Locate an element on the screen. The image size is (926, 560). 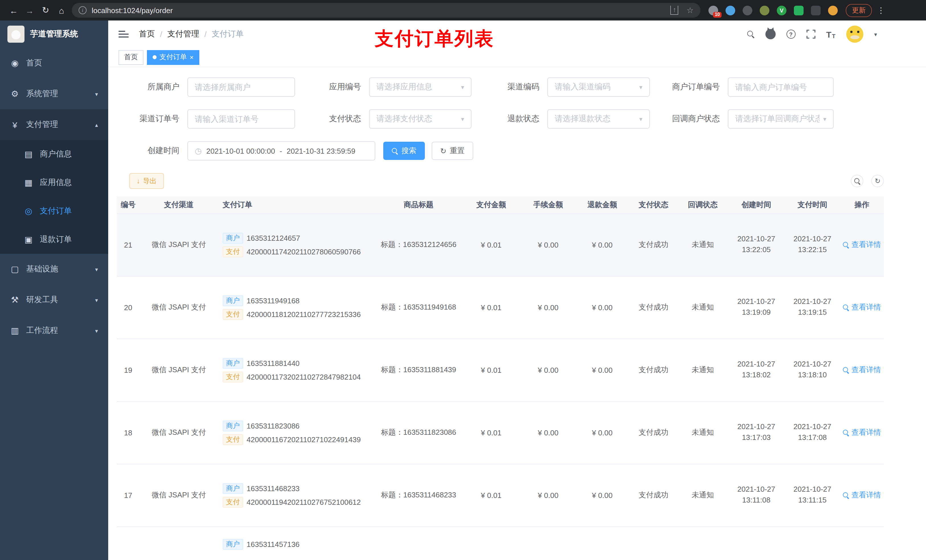
tab-home: 首页 is located at coordinates (131, 57).